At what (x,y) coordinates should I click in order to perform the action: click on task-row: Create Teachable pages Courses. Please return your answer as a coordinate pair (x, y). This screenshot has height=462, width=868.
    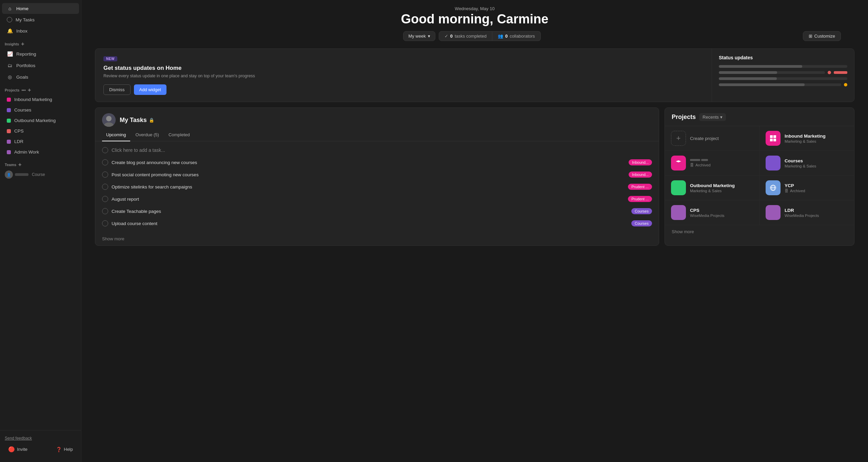
    Looking at the image, I should click on (377, 211).